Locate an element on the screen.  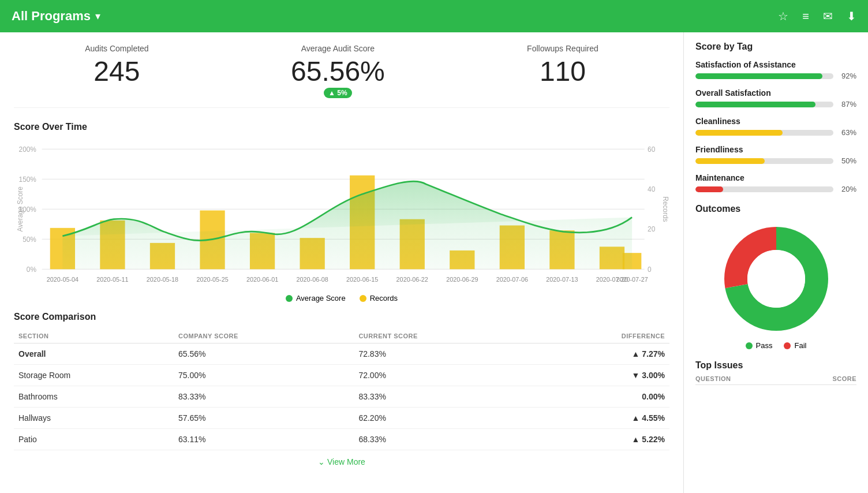
score-badge: ▲ 5% is located at coordinates (338, 93).